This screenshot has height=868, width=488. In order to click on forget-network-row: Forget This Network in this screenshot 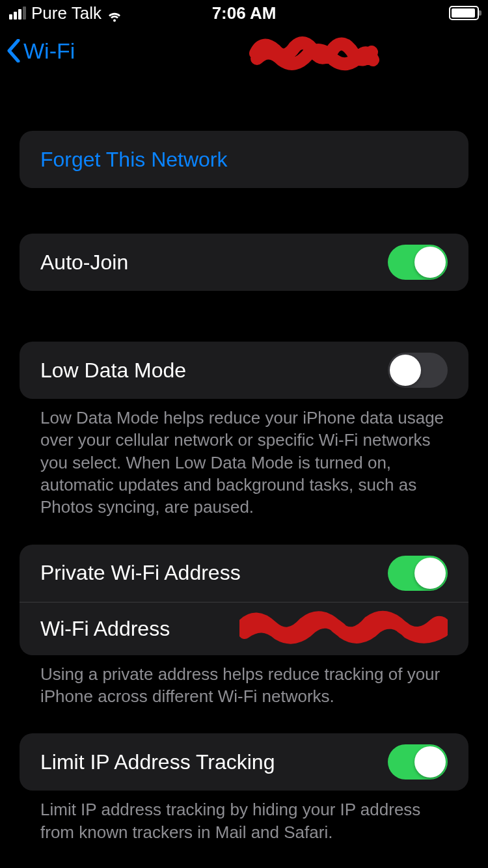, I will do `click(244, 159)`.